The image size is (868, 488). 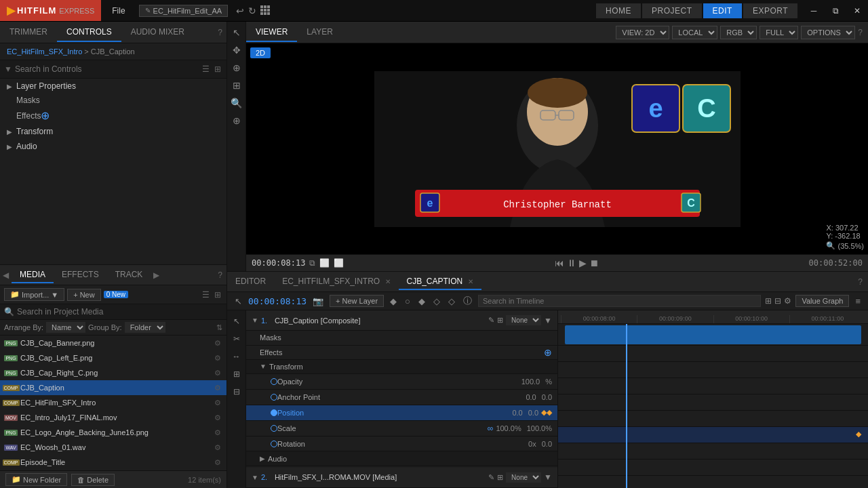 I want to click on track-1-expand-icon: ▼, so click(x=255, y=320).